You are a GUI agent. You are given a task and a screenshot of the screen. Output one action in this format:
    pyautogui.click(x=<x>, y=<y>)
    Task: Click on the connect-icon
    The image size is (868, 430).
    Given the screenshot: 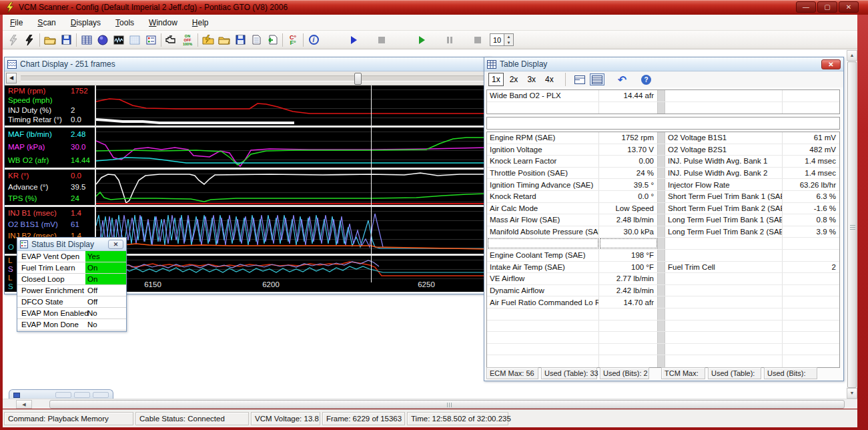 What is the action you would take?
    pyautogui.click(x=29, y=40)
    